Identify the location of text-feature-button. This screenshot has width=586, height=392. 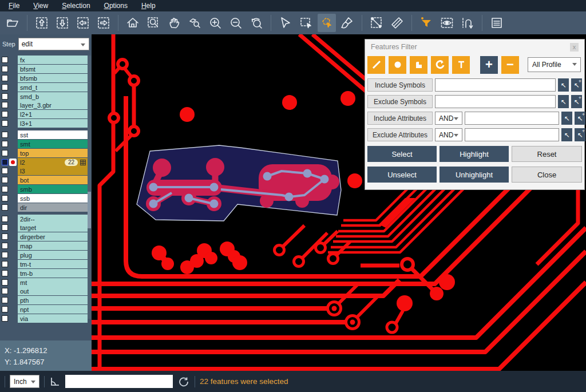
(461, 65).